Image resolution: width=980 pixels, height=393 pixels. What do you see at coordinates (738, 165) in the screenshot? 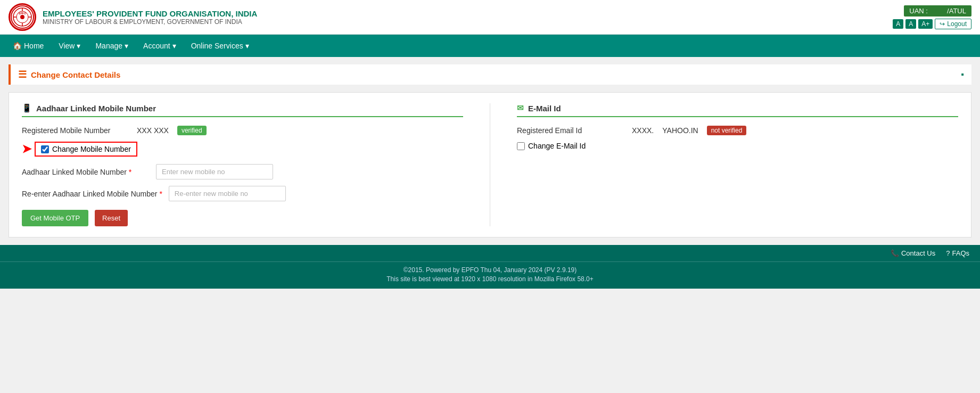
I see `email-section: ✉ E-Mail Id Registered Email Id XXXX. YA…` at bounding box center [738, 165].